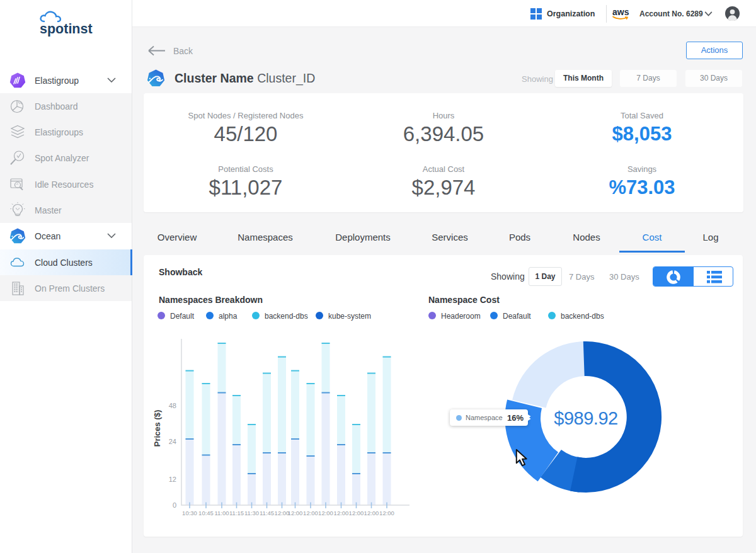 The width and height of the screenshot is (756, 553). I want to click on svg-text: 48, so click(173, 406).